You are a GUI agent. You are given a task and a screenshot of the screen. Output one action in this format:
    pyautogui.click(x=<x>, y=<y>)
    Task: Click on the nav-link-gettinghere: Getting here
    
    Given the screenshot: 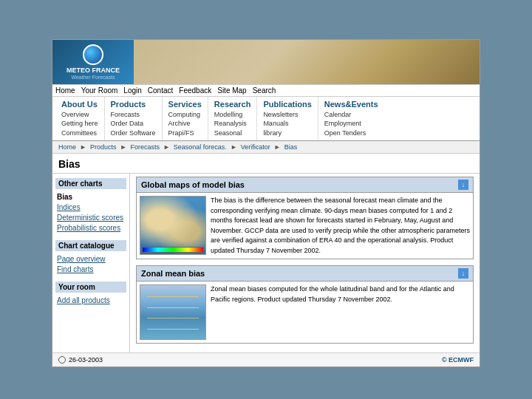 What is the action you would take?
    pyautogui.click(x=80, y=124)
    